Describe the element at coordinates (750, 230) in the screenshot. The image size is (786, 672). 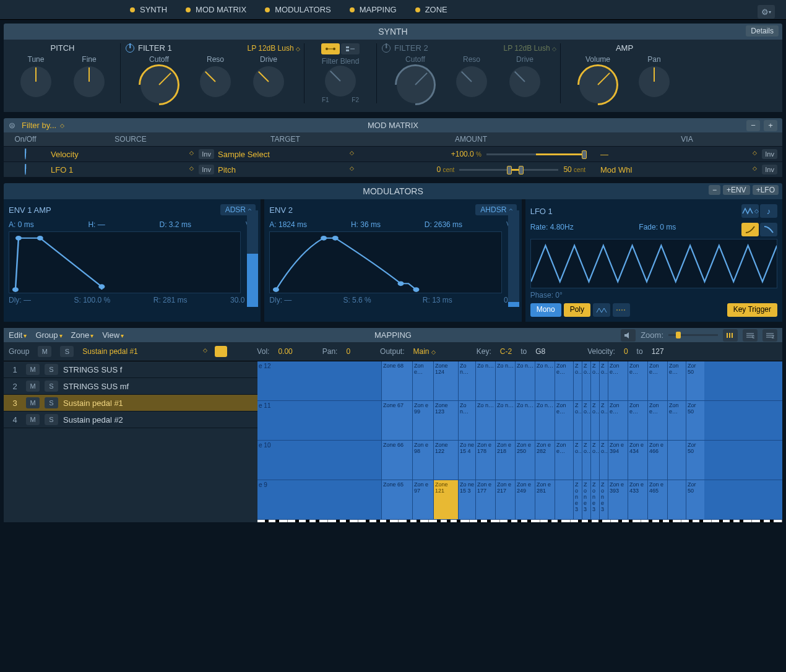
I see `lfo-fadein-icon` at that location.